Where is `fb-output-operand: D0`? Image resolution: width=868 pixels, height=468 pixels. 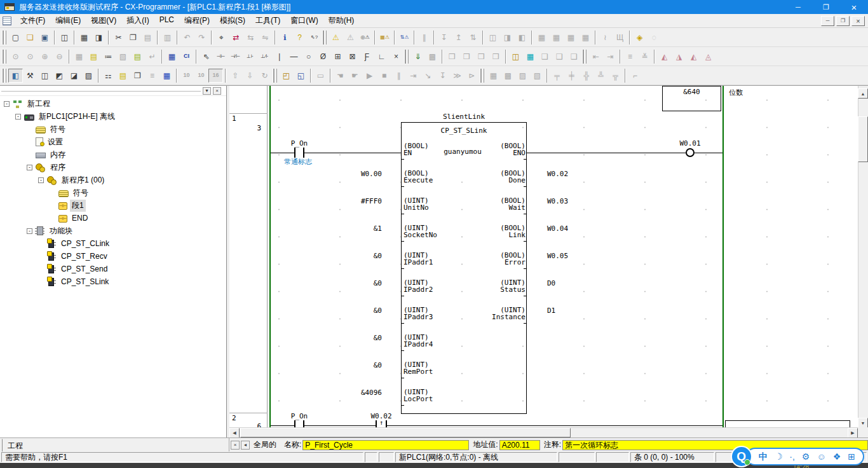 fb-output-operand: D0 is located at coordinates (552, 284).